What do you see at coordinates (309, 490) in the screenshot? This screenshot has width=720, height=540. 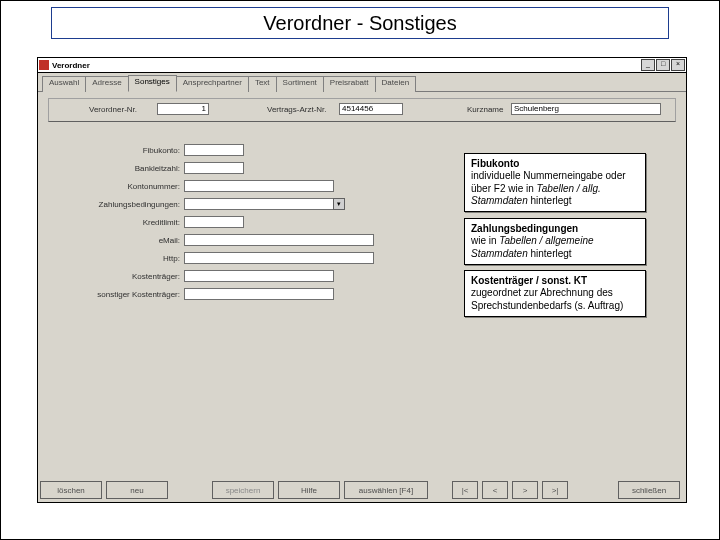 I see `button-hilfe: Hilfe` at bounding box center [309, 490].